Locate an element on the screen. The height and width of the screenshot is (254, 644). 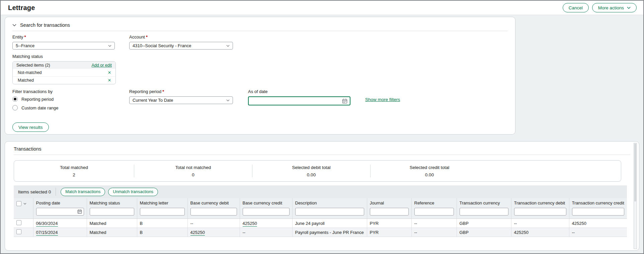
filter-input-base-currency-debit is located at coordinates (214, 211).